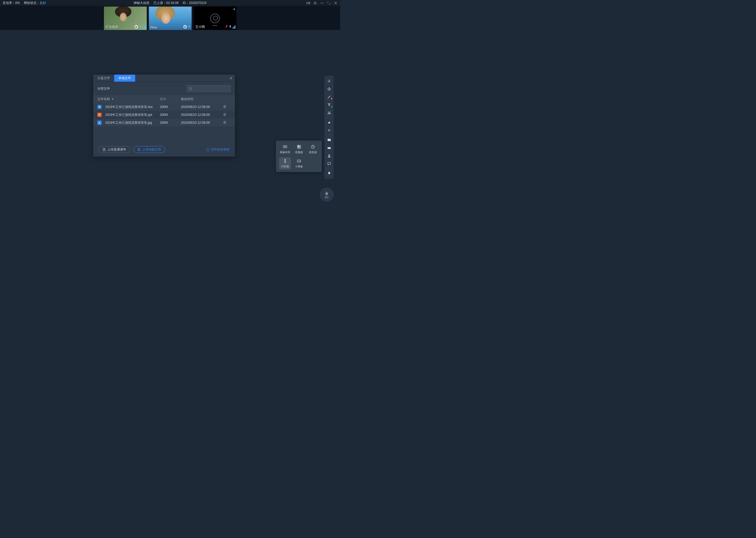 The height and width of the screenshot is (538, 756). What do you see at coordinates (170, 18) in the screenshot?
I see `video-strip: 叮当老师 ◉ × Nina ◉ × 王小明` at bounding box center [170, 18].